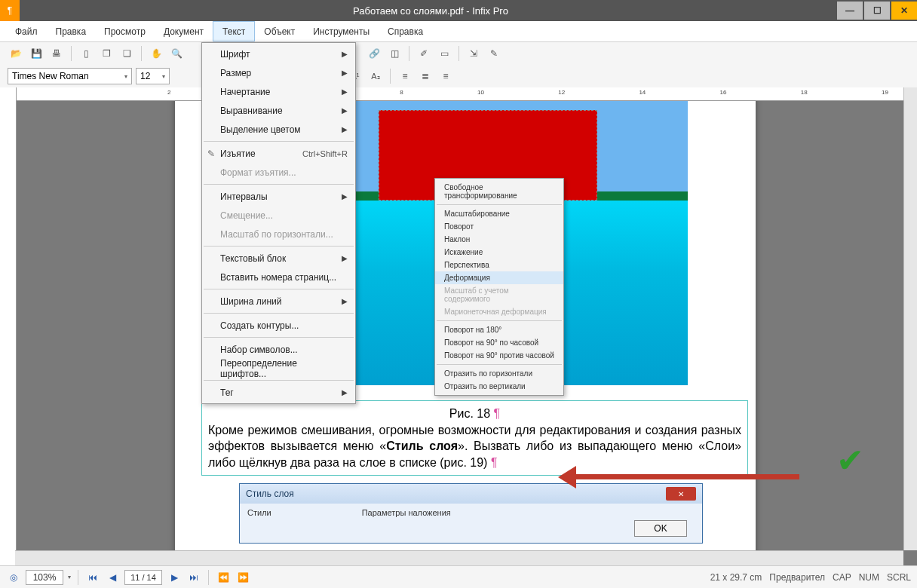  Describe the element at coordinates (458, 65) in the screenshot. I see `toolbars: 📂 💾 🖶 ▯ ❐ ❏ ✋ 🔍 🔗 ◫ ✐ ▭ ⇲ ✎ Times New Ro…` at that location.